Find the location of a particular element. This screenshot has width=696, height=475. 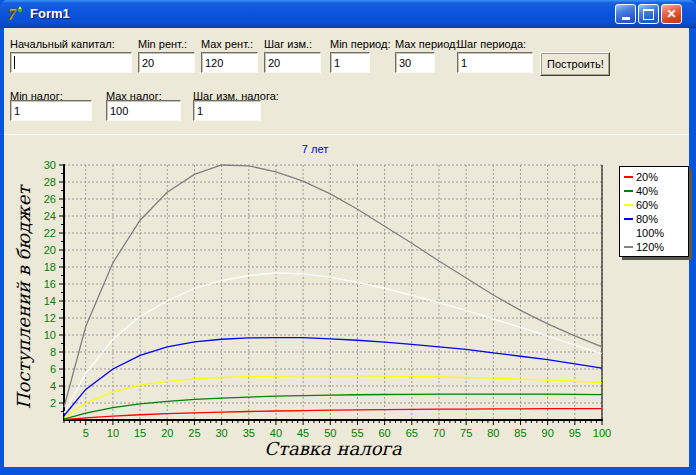

y-tick-label: 4 is located at coordinates (53, 386).